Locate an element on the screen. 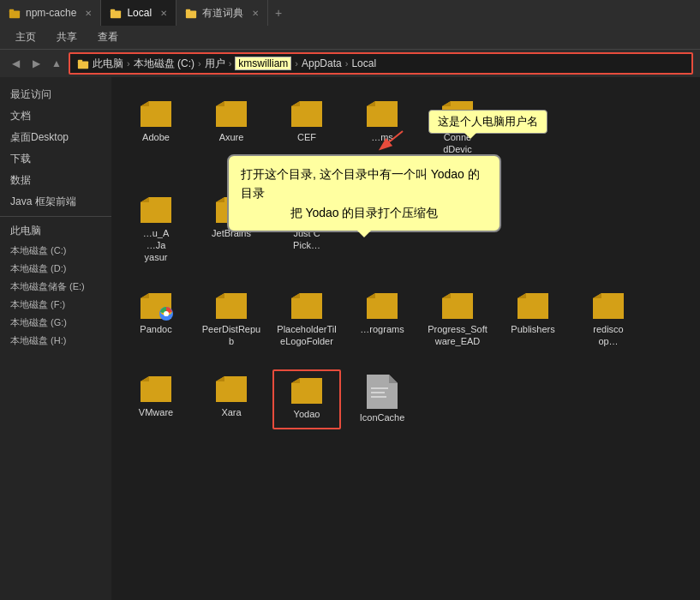 This screenshot has height=600, width=700. sidebar: 最近访问 文档 桌面Desktop 下载 数据 Java 框架前端 此电脑 is located at coordinates (56, 339).